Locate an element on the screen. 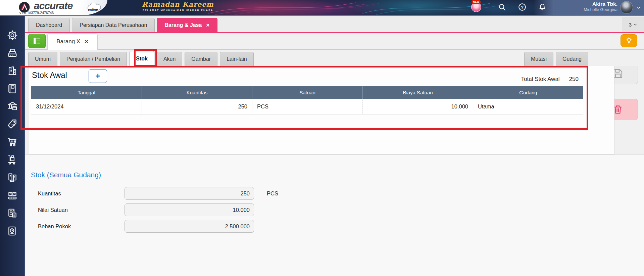 The width and height of the screenshot is (644, 276). logo-area: accurate online v1.0.1#3779-2476746 is located at coordinates (54, 7).